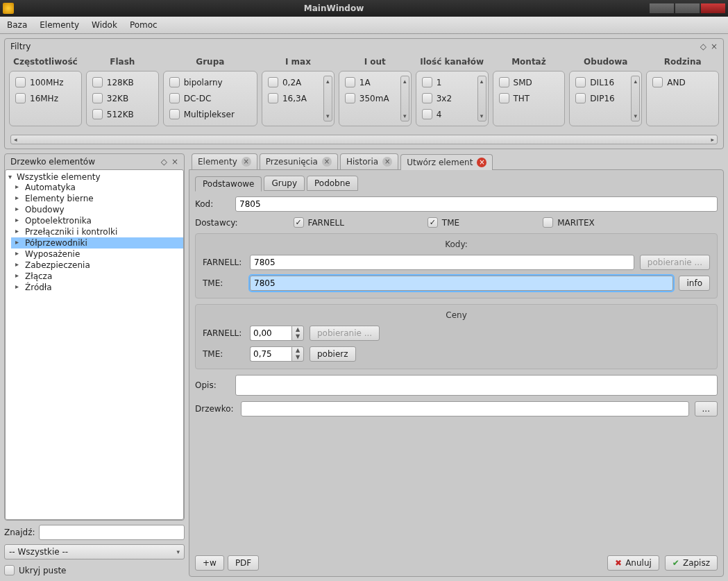 The image size is (728, 581). What do you see at coordinates (328, 99) in the screenshot?
I see `filter-imax-scroll: ▴▾` at bounding box center [328, 99].